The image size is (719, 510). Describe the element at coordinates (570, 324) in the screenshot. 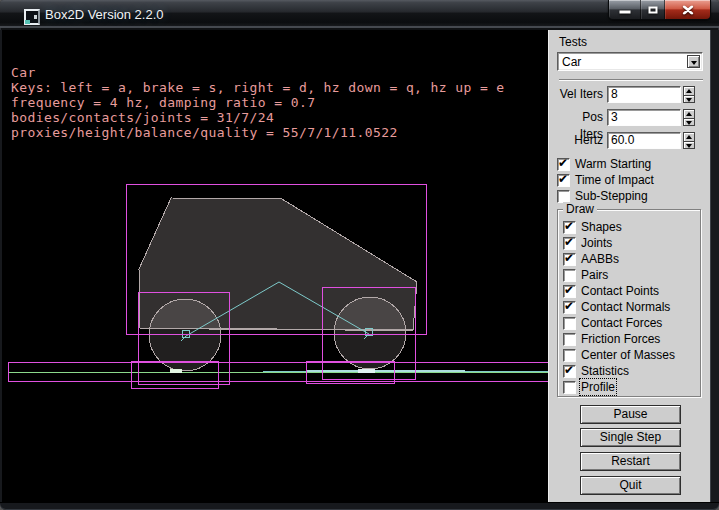

I see `contact-forces-checkbox-box` at that location.